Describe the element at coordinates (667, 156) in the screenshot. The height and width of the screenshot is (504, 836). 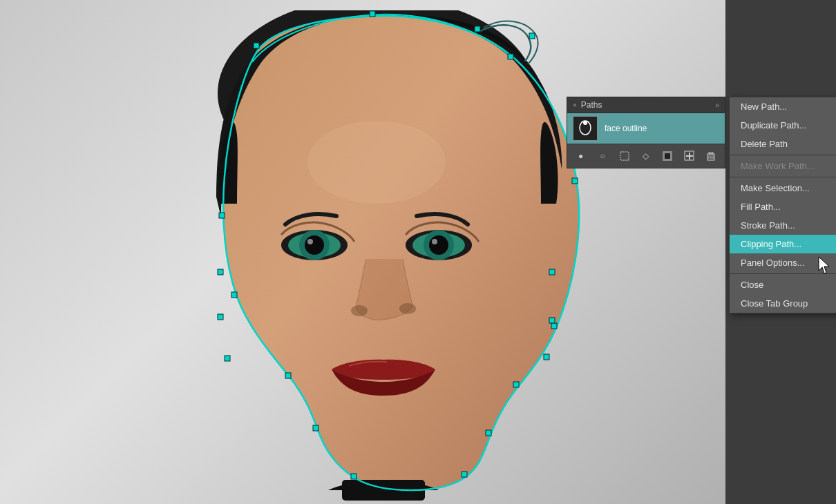
I see `add-mask-button` at that location.